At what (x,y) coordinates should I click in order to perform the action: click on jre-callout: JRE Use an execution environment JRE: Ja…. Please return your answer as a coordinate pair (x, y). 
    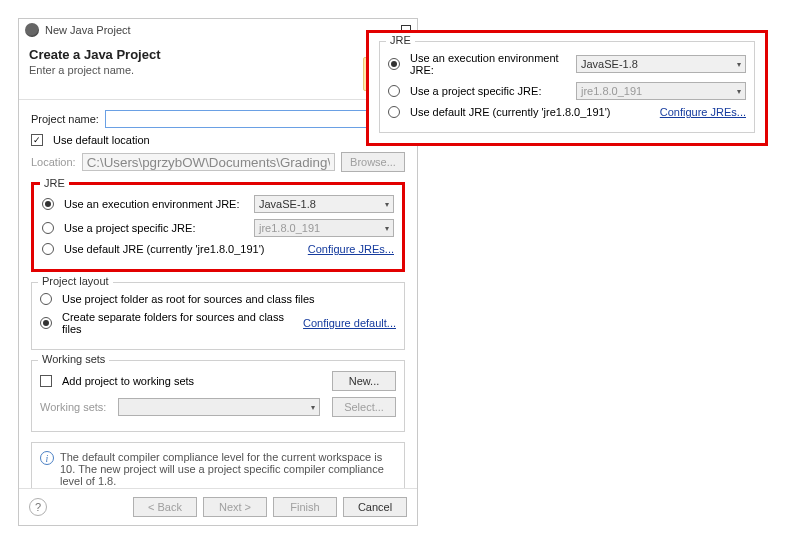
    Looking at the image, I should click on (567, 88).